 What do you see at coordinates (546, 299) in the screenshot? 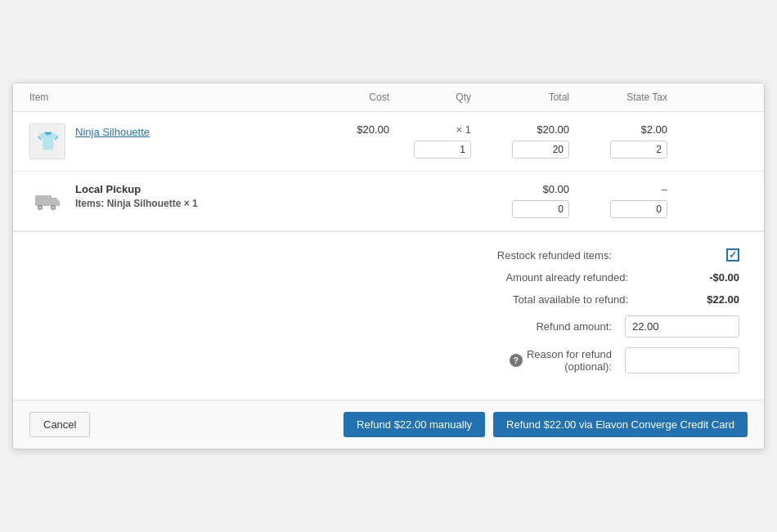
I see `available-refund-label: Total available to refund:` at bounding box center [546, 299].